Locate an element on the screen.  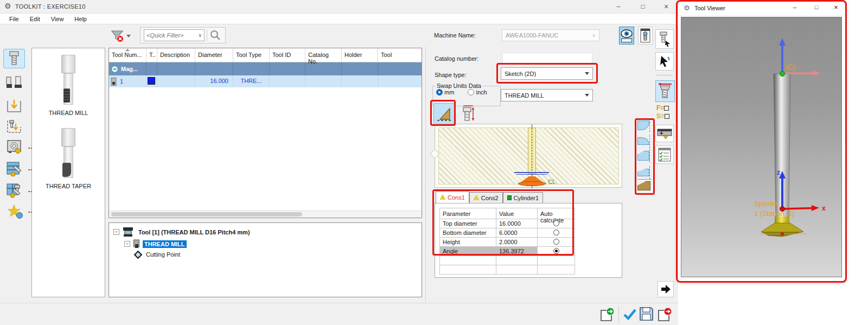
column-header-catalog-no: Catalog No. is located at coordinates (323, 55).